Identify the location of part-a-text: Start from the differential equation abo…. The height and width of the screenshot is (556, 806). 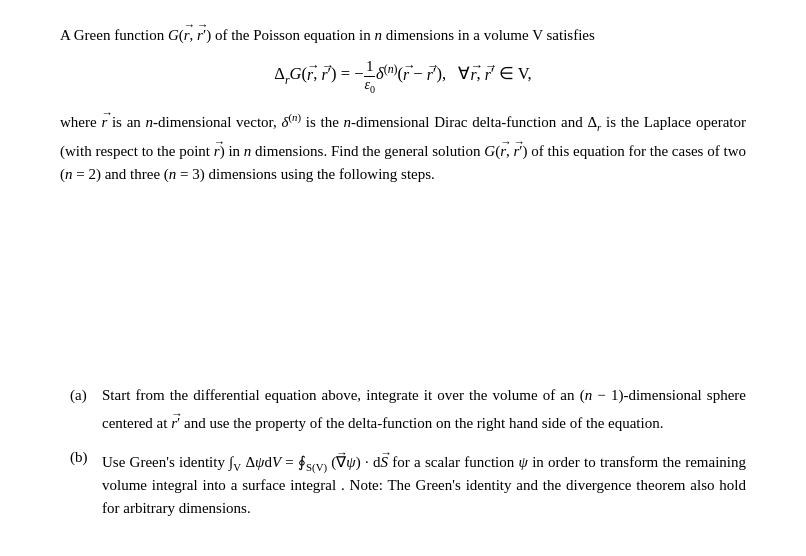
(424, 410).